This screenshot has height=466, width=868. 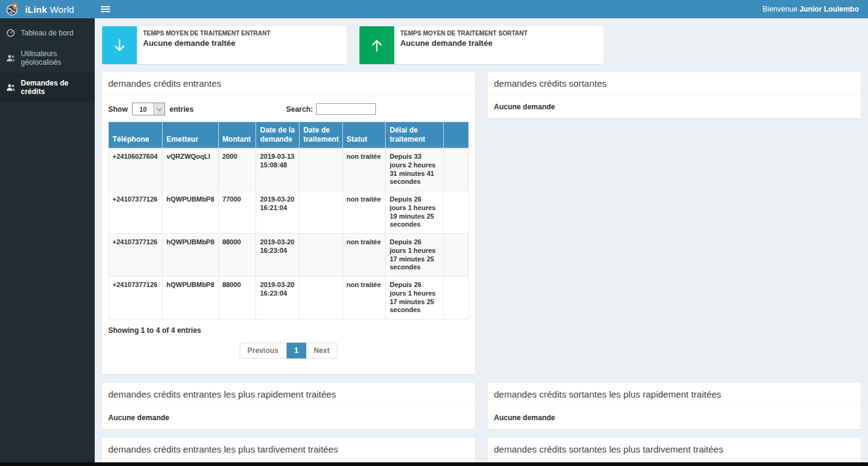 What do you see at coordinates (151, 109) in the screenshot?
I see `page-length-control: Show 10 entries` at bounding box center [151, 109].